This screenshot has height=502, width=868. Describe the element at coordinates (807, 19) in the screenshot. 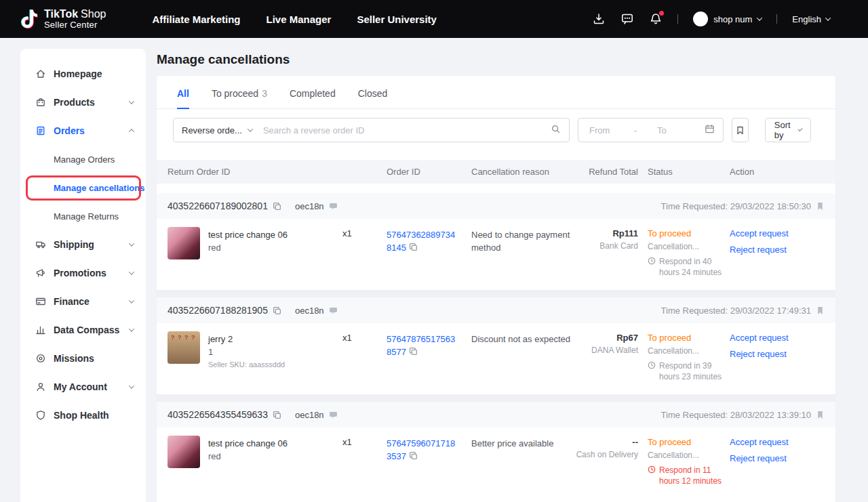

I see `language-label: English` at that location.